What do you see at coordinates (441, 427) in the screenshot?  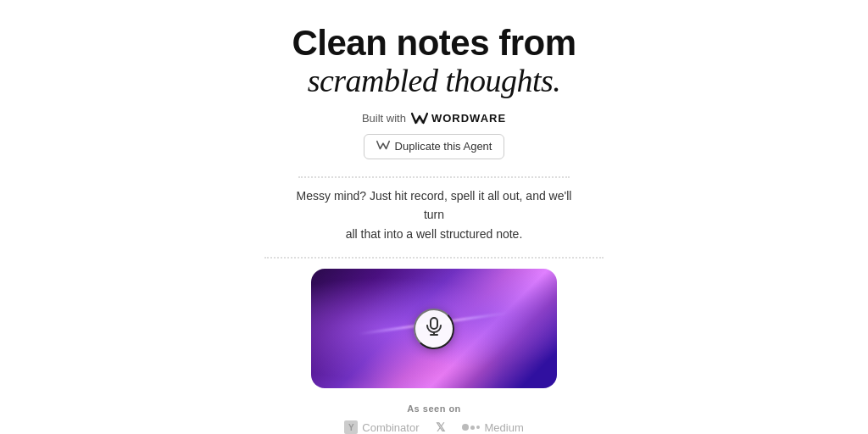 I see `x-icon: 𝕏` at bounding box center [441, 427].